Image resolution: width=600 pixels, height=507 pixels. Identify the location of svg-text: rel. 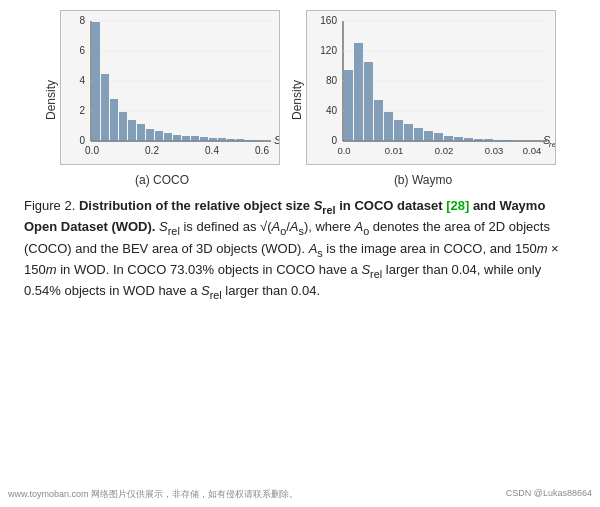
(552, 144).